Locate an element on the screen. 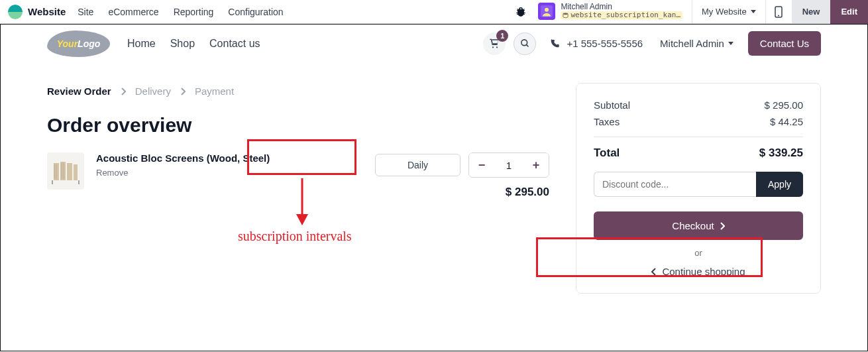 This screenshot has width=868, height=352. divider is located at coordinates (698, 137).